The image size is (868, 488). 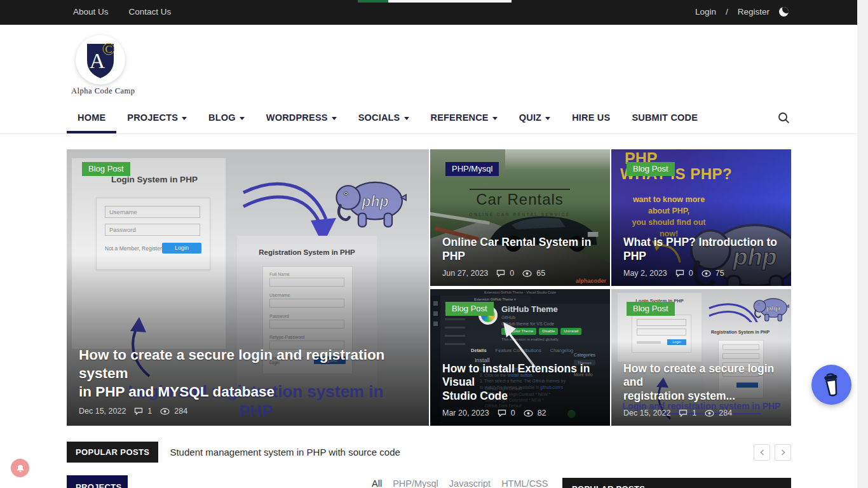 I want to click on dark-mode-toggle moon-icon, so click(x=784, y=11).